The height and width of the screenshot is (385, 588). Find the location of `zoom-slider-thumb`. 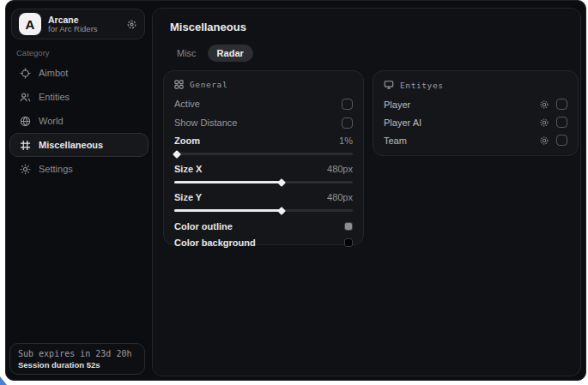

zoom-slider-thumb is located at coordinates (177, 154).